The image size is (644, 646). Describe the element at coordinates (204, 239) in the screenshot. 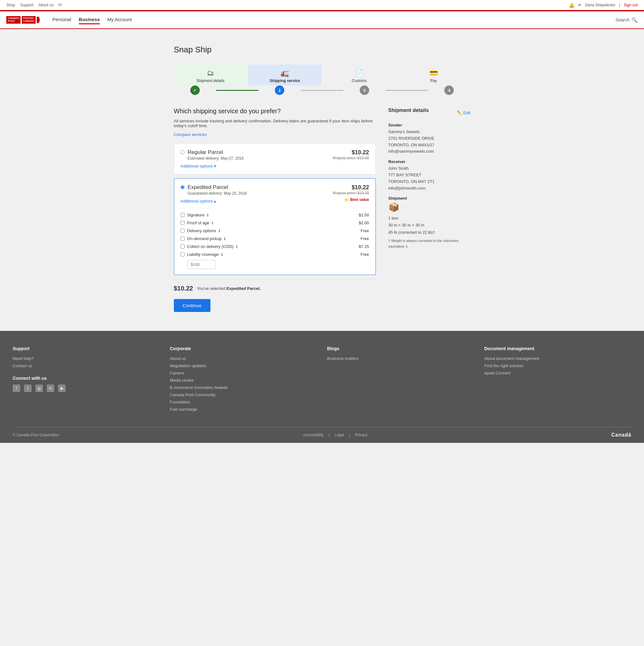

I see `ondemand-label: On-demand pickup` at that location.